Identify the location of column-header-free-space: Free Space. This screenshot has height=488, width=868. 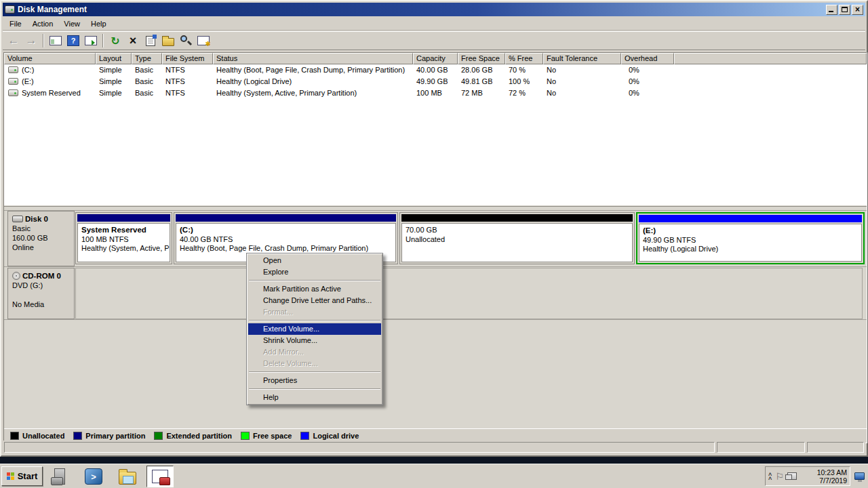
(481, 58).